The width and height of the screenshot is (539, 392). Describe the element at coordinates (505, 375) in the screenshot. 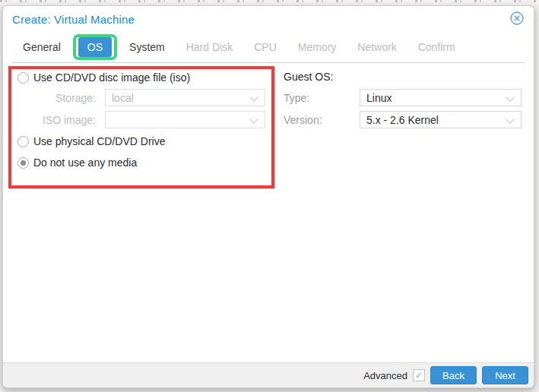

I see `next-button: Next` at that location.